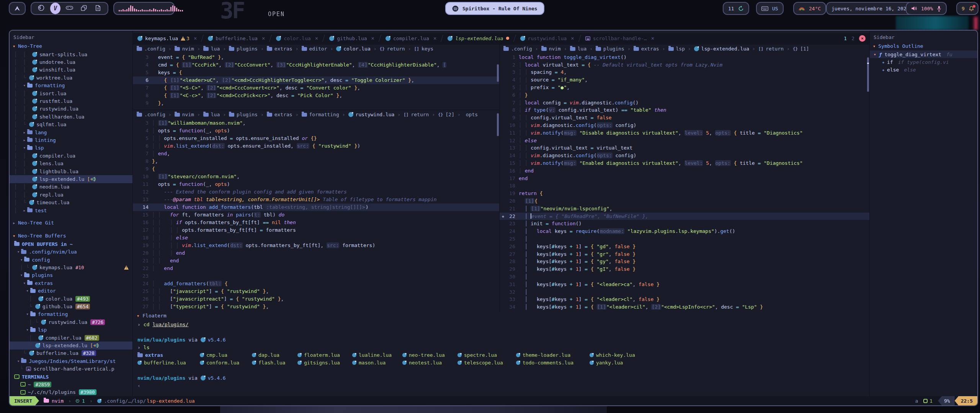 The height and width of the screenshot is (413, 980). I want to click on tree-item-linting: │ ▸linting, so click(71, 140).